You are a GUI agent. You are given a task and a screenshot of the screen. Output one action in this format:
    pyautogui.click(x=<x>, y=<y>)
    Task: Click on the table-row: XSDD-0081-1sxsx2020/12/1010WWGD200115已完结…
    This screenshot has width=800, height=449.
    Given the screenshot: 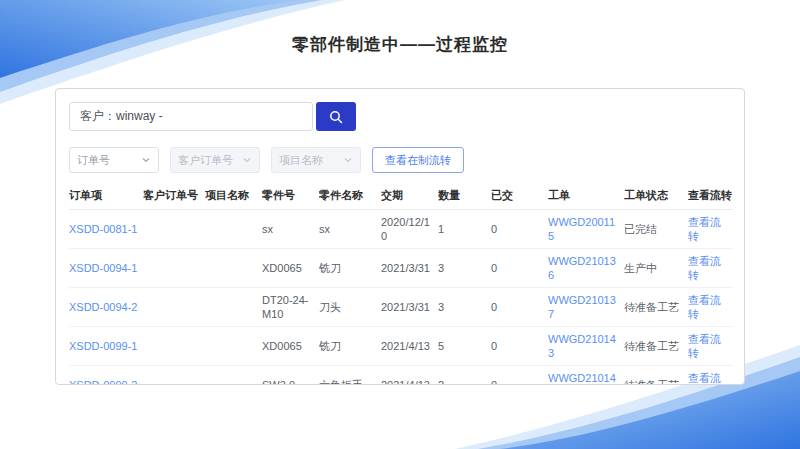 What is the action you would take?
    pyautogui.click(x=401, y=230)
    